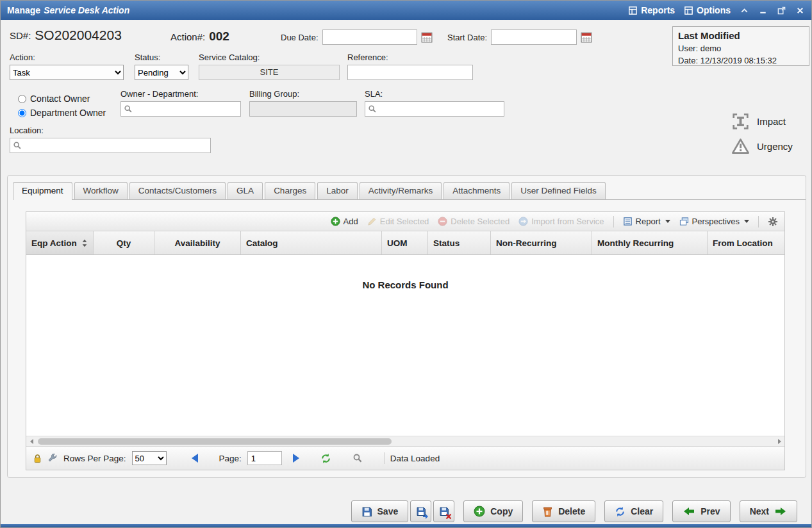 The image size is (812, 528). Describe the element at coordinates (370, 37) in the screenshot. I see `due-date-input` at that location.